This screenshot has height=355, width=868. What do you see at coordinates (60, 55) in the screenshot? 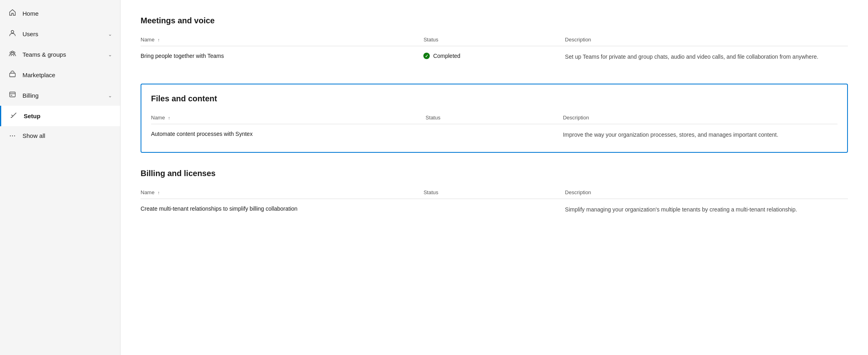
I see `sidebar-item-teams-groups: Teams & groups ⌄` at bounding box center [60, 55].